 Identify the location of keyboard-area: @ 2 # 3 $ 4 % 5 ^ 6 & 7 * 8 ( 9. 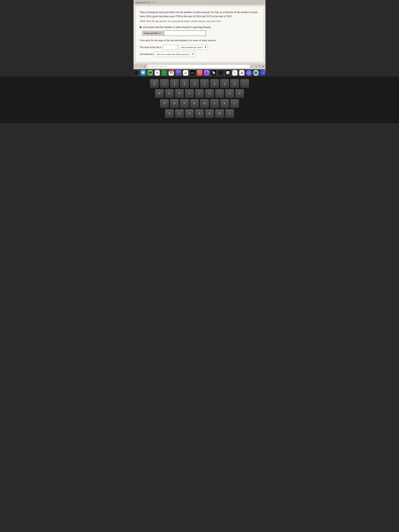
(200, 100).